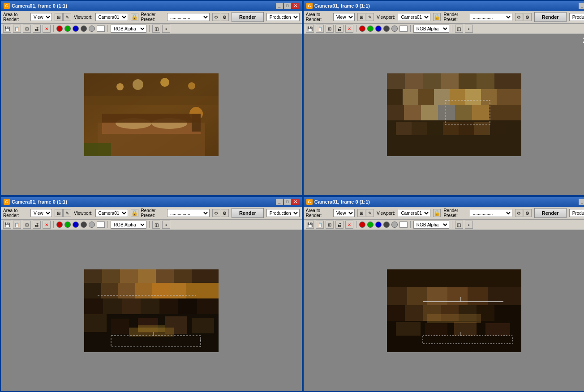  I want to click on preset-icon2-br: ⚙, so click(528, 213).